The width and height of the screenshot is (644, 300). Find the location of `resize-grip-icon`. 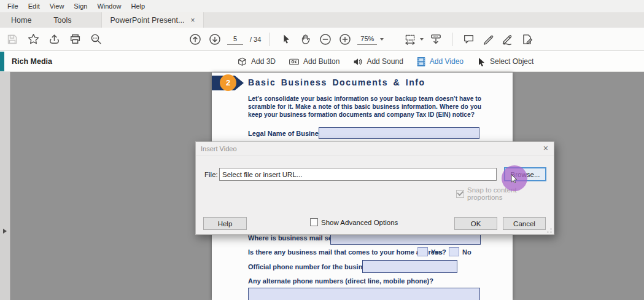

resize-grip-icon is located at coordinates (549, 231).